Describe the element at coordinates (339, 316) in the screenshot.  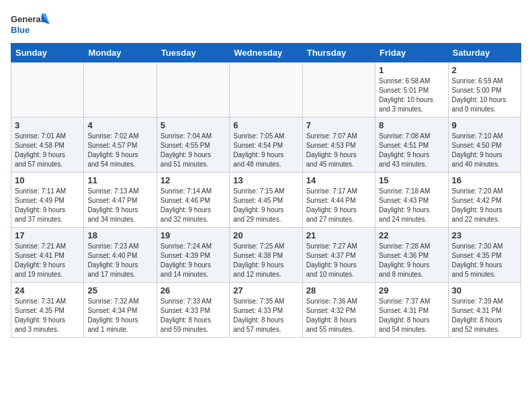
I see `day-info: Sunrise: 7:36 AM Sunset: 4:32 PM Dayligh…` at that location.